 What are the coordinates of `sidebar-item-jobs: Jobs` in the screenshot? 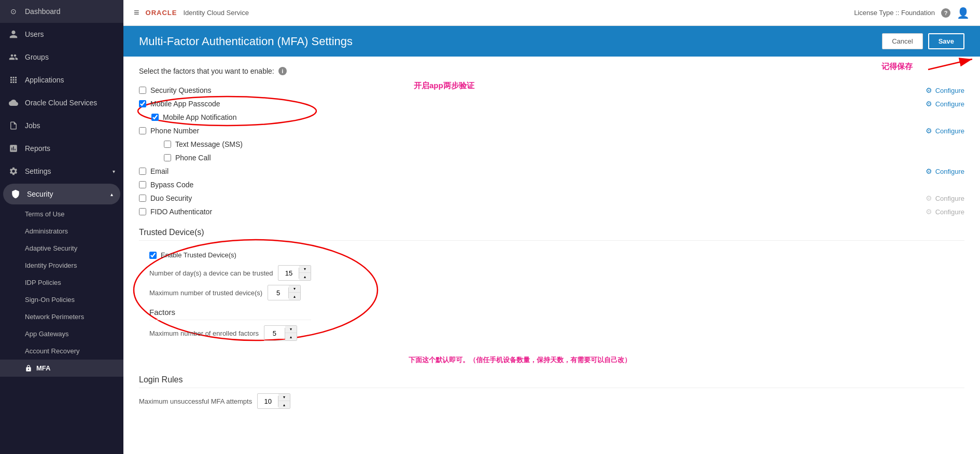 It's located at (62, 126).